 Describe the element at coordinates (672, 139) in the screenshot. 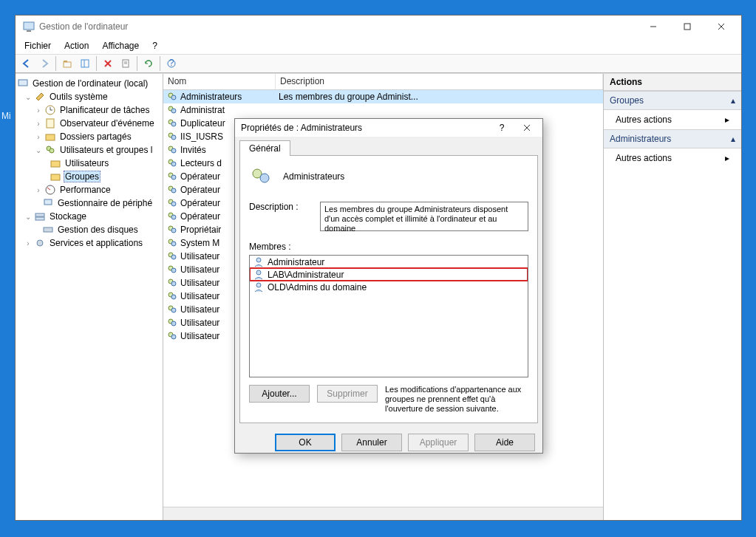

I see `actions-group-administrateurs: Administrateurs▴` at that location.